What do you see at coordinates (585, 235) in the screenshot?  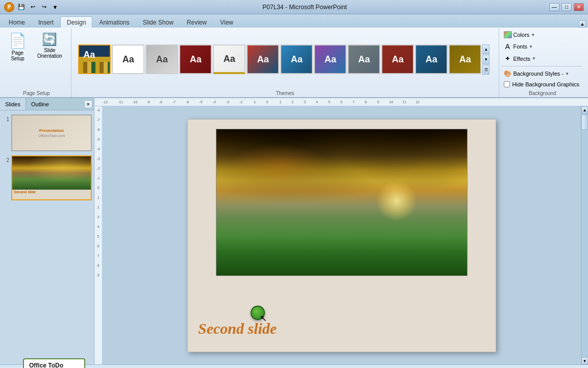 I see `scrollbar-track` at bounding box center [585, 235].